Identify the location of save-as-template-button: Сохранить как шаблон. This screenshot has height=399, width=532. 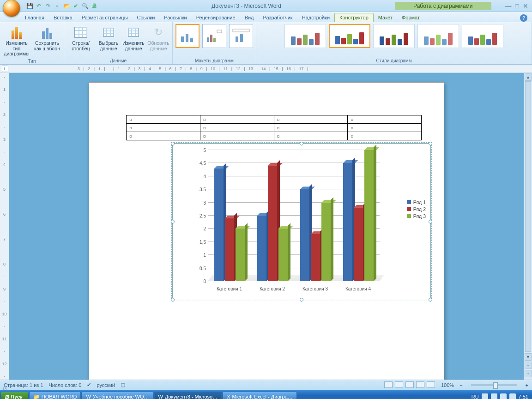
(47, 38).